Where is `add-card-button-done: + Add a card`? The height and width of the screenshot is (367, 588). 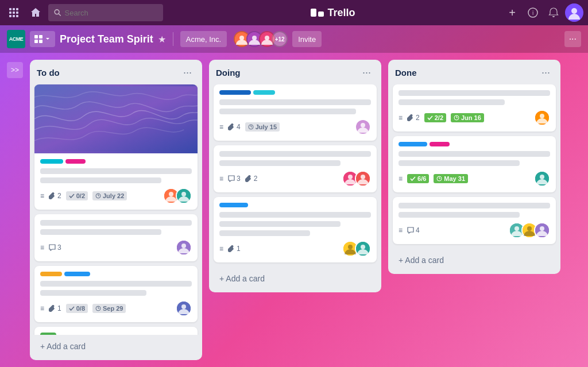
add-card-button-done: + Add a card is located at coordinates (474, 260).